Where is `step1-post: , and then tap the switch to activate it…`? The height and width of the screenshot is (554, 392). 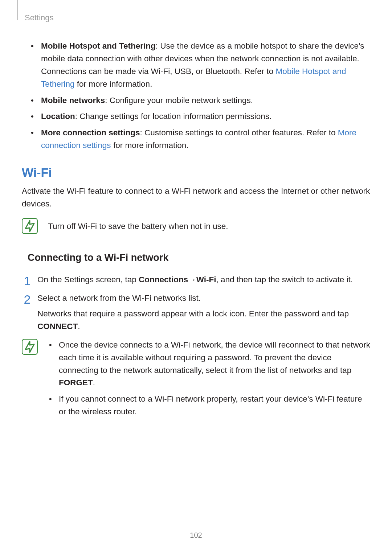 step1-post: , and then tap the switch to activate it… is located at coordinates (284, 279).